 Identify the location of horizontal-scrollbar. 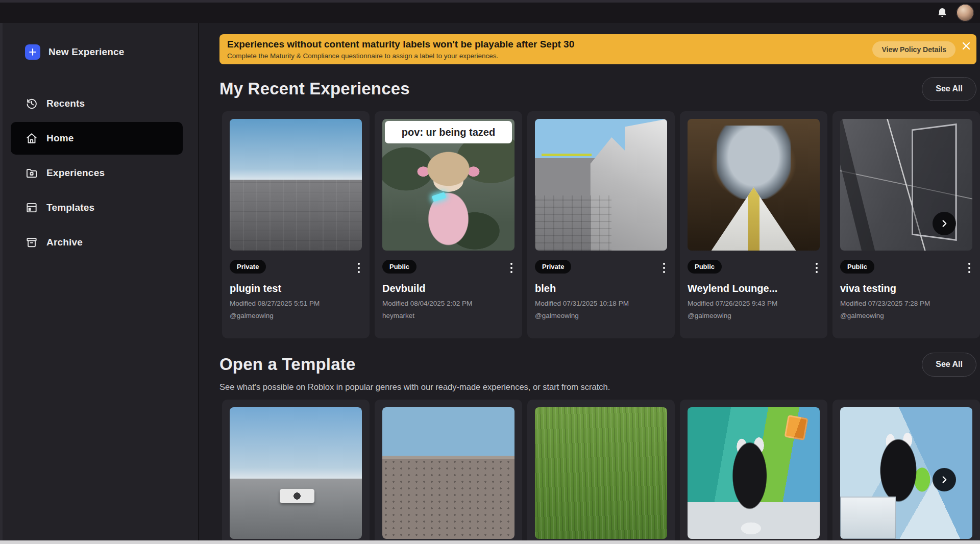
(490, 542).